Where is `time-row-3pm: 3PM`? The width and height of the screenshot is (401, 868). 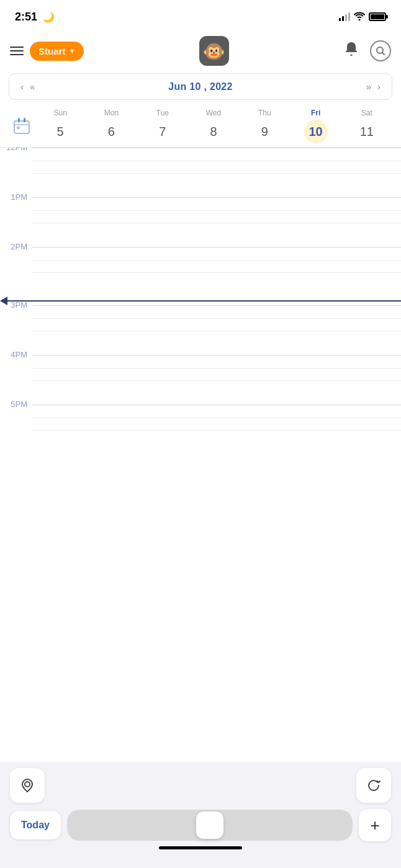
time-row-3pm: 3PM is located at coordinates (200, 330).